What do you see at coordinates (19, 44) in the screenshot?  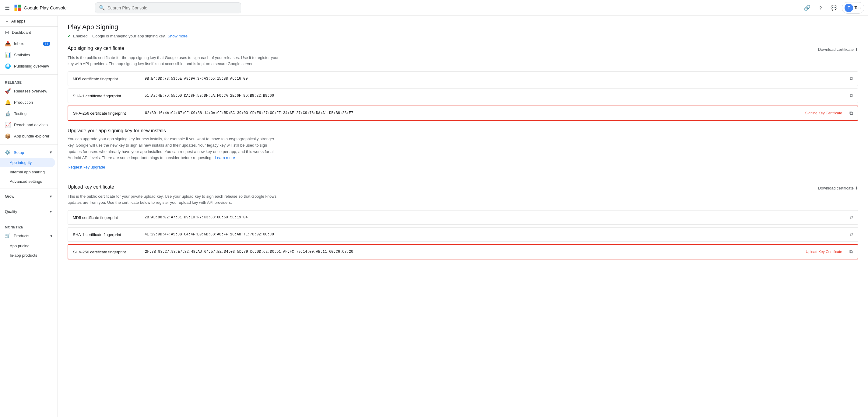 I see `sidebar-label-inbox: Inbox` at bounding box center [19, 44].